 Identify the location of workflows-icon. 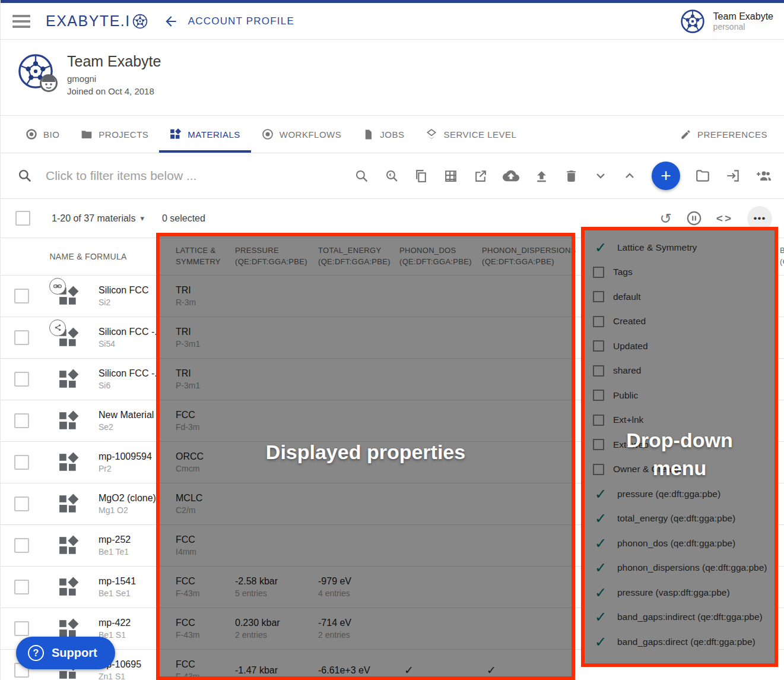
(268, 134).